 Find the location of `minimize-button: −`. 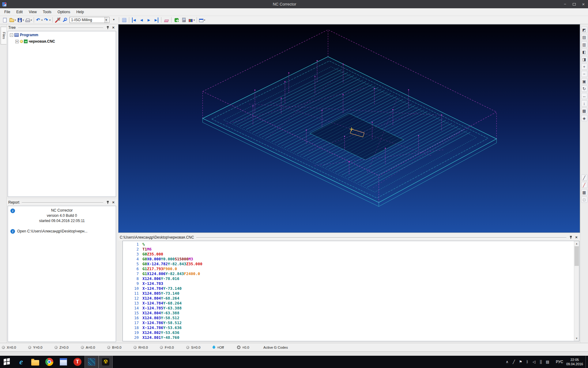

minimize-button: − is located at coordinates (565, 4).